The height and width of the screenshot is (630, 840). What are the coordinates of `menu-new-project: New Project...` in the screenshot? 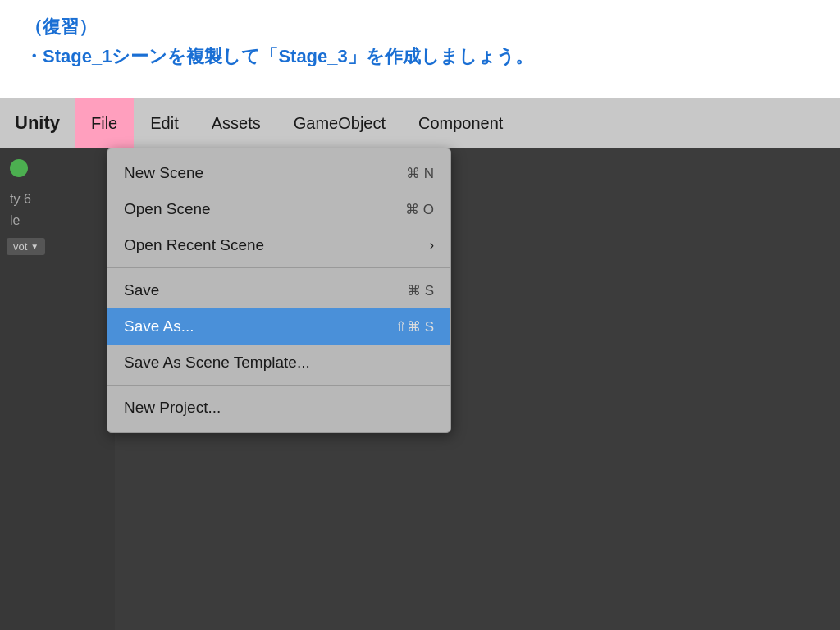 It's located at (279, 408).